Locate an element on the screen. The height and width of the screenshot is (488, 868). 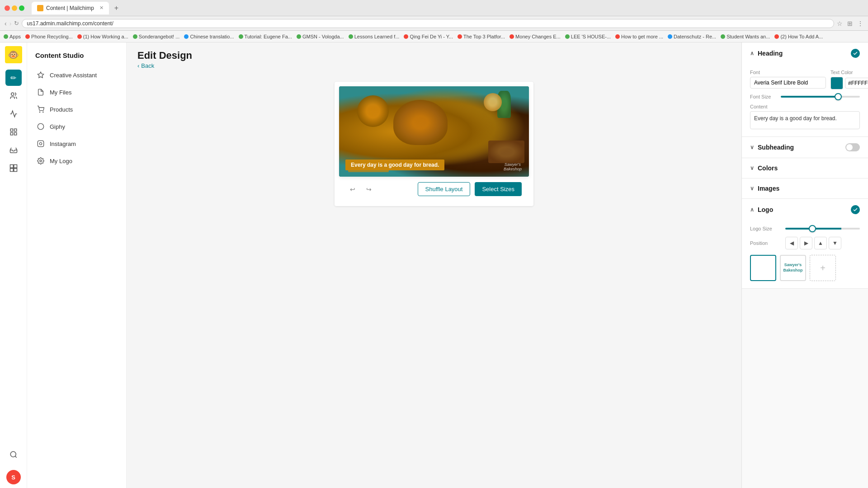
font-color-row: Font Text Color is located at coordinates (805, 80).